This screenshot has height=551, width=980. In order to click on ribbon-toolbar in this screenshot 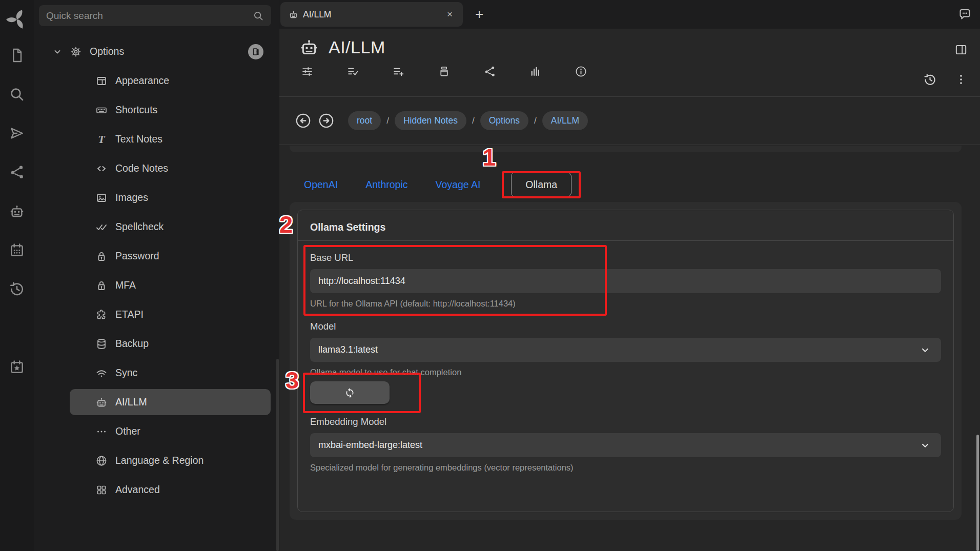, I will do `click(640, 72)`.